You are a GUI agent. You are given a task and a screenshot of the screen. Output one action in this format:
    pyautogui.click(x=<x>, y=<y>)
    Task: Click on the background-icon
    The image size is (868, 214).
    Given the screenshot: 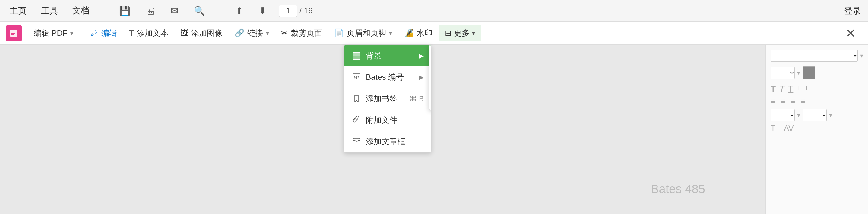 What is the action you would take?
    pyautogui.click(x=356, y=56)
    